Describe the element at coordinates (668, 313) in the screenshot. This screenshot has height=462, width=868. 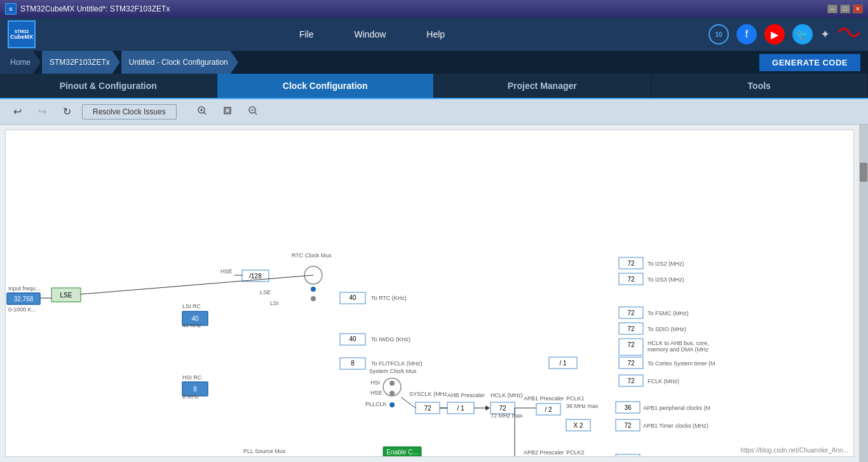
I see `svg-text: To FSMC (MHz)` at that location.